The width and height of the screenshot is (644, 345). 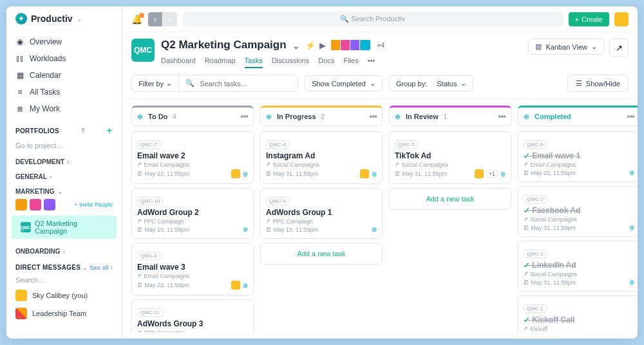 What do you see at coordinates (155, 19) in the screenshot?
I see `back-button: ‹` at bounding box center [155, 19].